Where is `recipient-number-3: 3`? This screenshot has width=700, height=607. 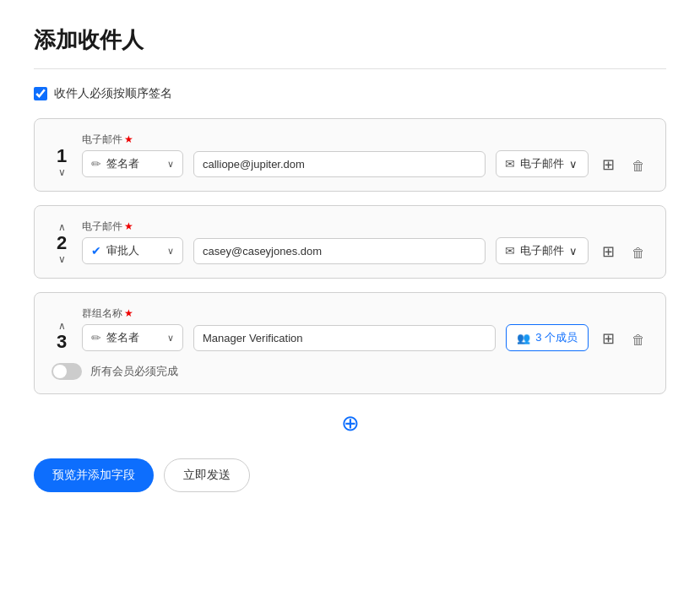 recipient-number-3: 3 is located at coordinates (62, 342).